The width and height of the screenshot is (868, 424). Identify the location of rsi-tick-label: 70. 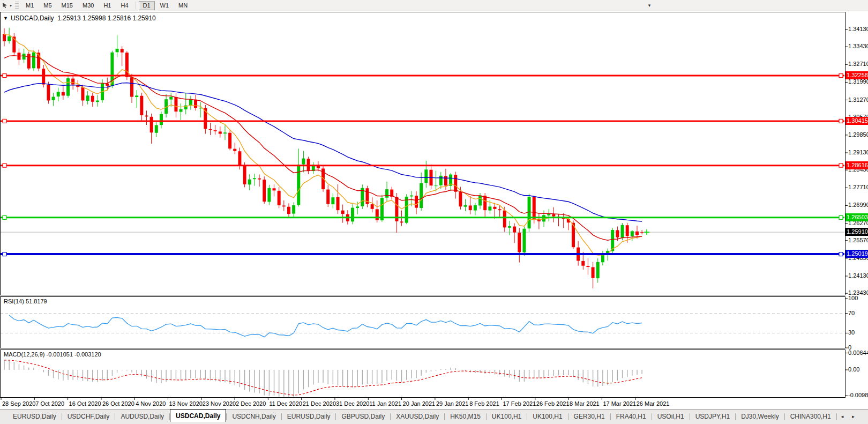
(851, 313).